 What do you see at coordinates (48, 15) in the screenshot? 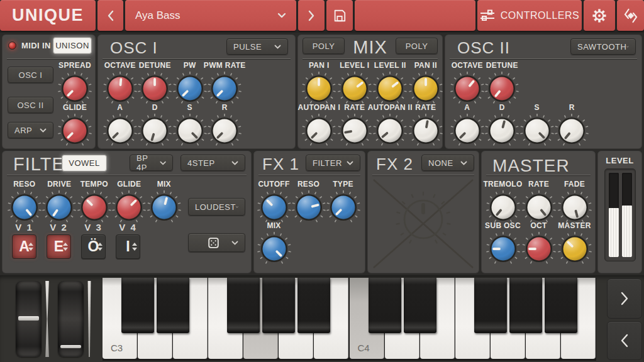
I see `app-logo: UNIQUE` at bounding box center [48, 15].